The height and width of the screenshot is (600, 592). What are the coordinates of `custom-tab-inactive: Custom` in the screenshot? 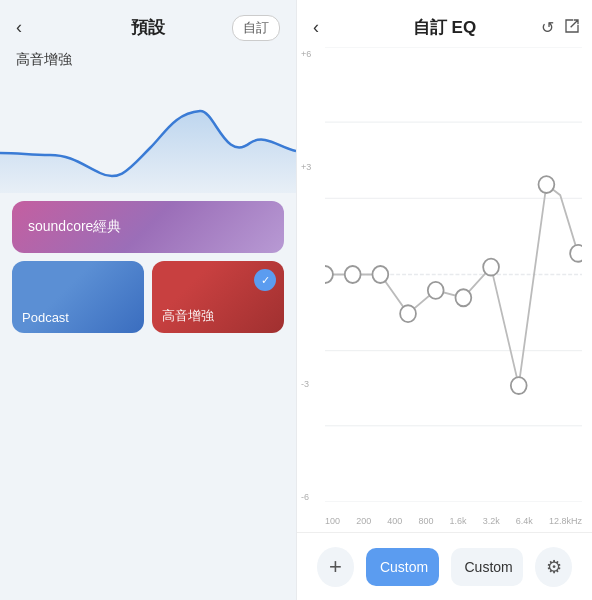 It's located at (488, 567).